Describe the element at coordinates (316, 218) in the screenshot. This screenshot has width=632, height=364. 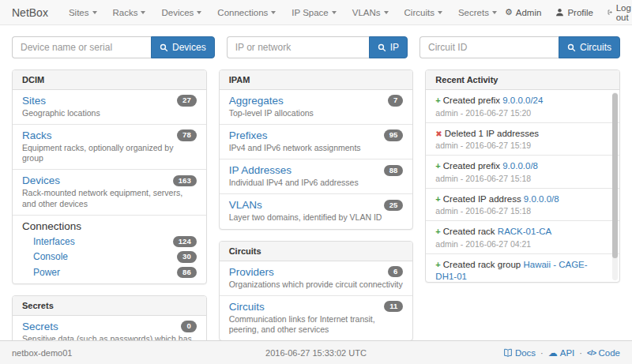
I see `panel-item-description: Layer two domains, identified by VLAN ID` at that location.